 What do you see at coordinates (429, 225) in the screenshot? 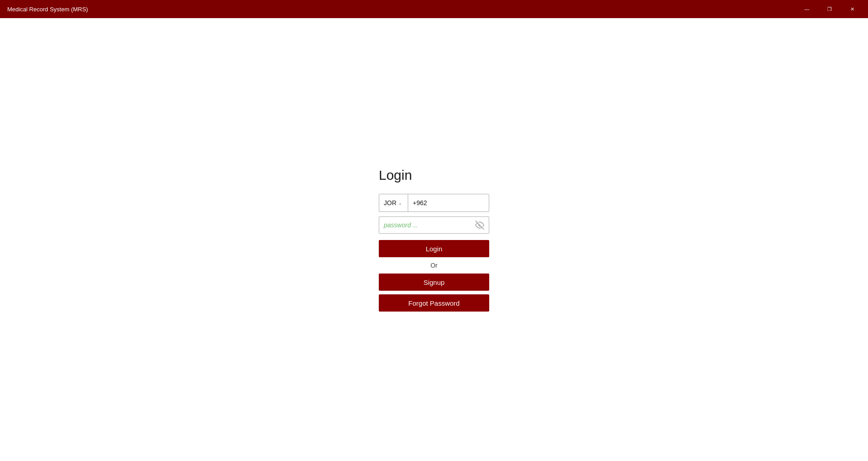
I see `password-input` at bounding box center [429, 225].